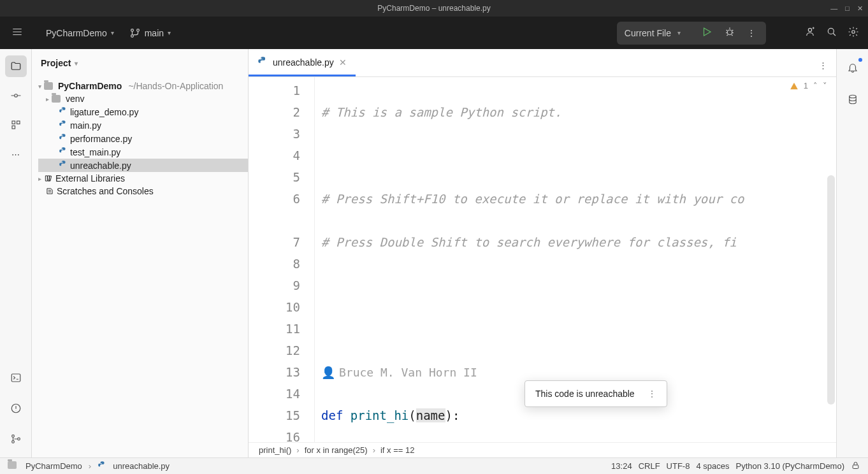 Image resolution: width=868 pixels, height=474 pixels. Describe the element at coordinates (434, 33) in the screenshot. I see `main-toolbar: PyCharmDemo ▾ main ▾ Current File ▾ ⋮` at that location.